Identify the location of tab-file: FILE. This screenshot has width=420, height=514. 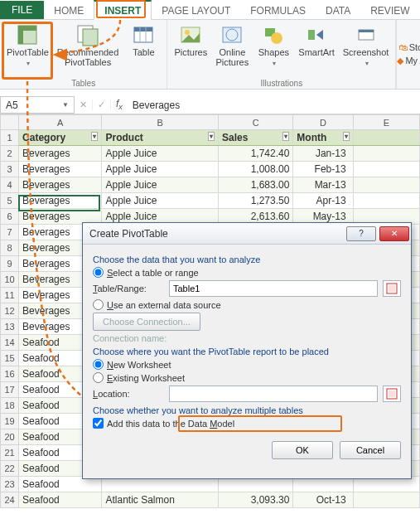
(22, 10).